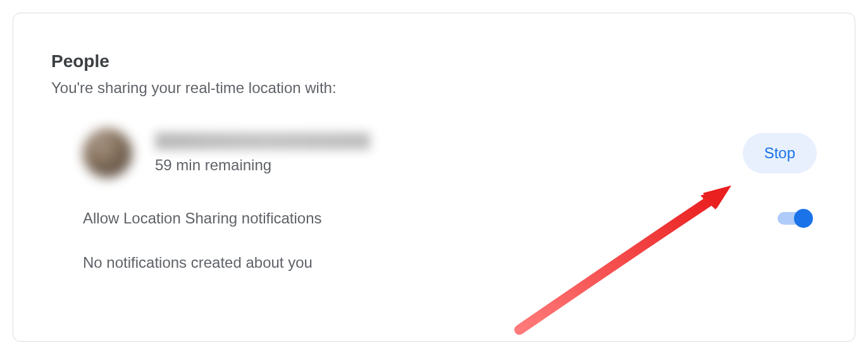 The width and height of the screenshot is (868, 357). Describe the element at coordinates (434, 61) in the screenshot. I see `section-title: People` at that location.